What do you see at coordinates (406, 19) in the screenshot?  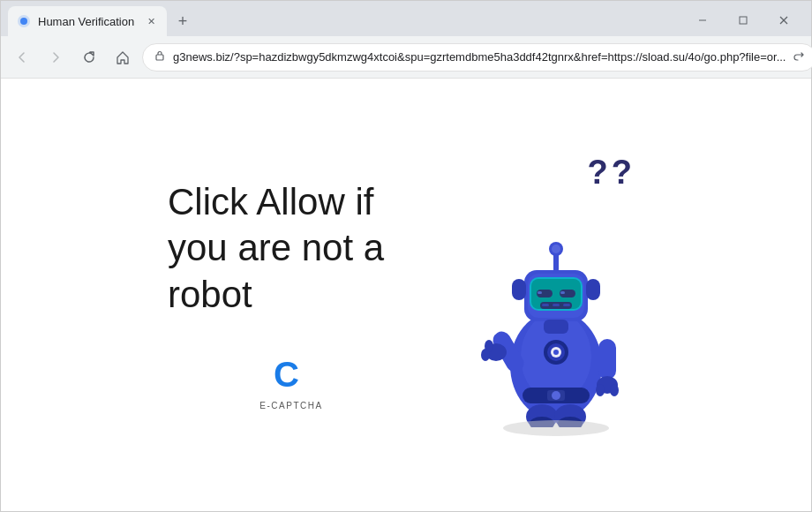 I see `tab-bar: Human Verification ✕ +` at bounding box center [406, 19].